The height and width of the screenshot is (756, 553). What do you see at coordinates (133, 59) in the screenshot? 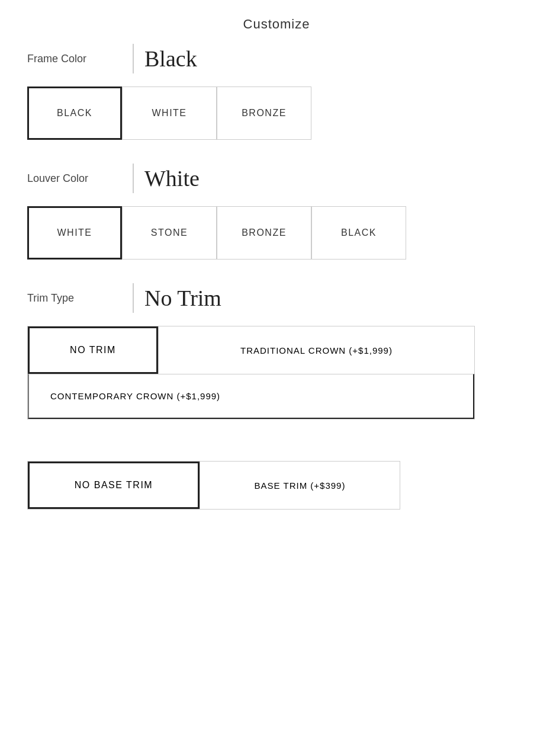
I see `frame-color-divider` at bounding box center [133, 59].